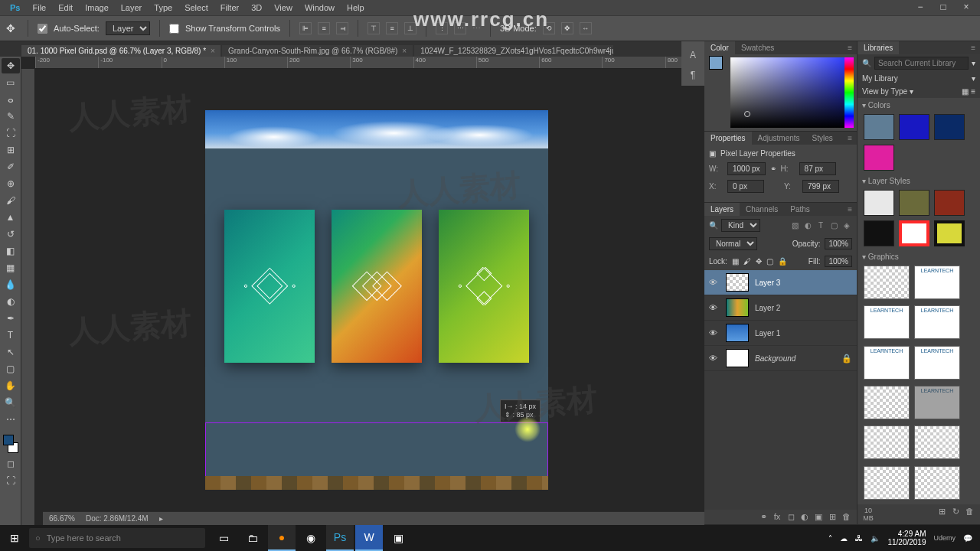 The height and width of the screenshot is (551, 980). Describe the element at coordinates (747, 262) in the screenshot. I see `lock-paint-icon: 🖌` at that location.